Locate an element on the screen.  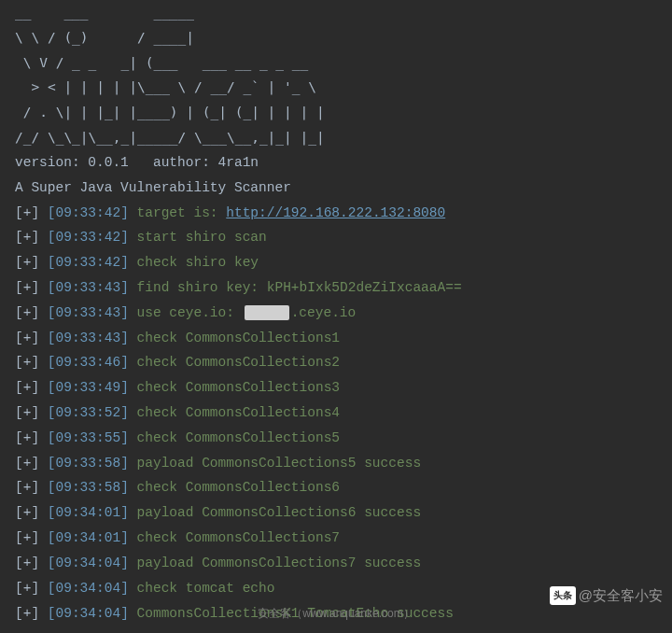
log-message: check CommonsCollections2 is located at coordinates (239, 362).